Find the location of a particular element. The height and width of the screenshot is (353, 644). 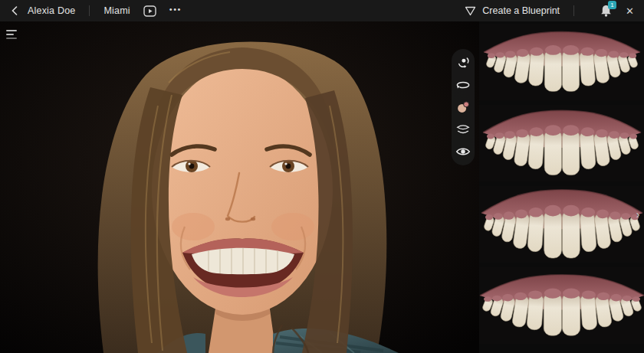

back-button is located at coordinates (15, 11).